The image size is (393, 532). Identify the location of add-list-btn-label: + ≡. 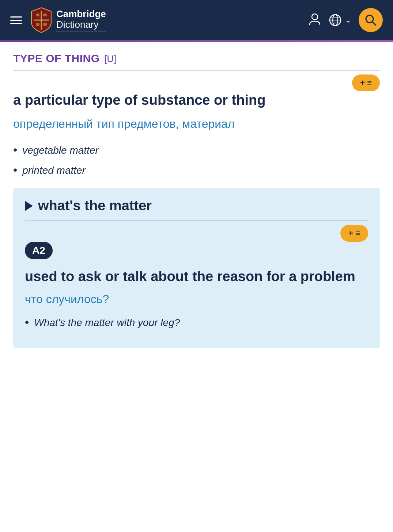
(366, 83).